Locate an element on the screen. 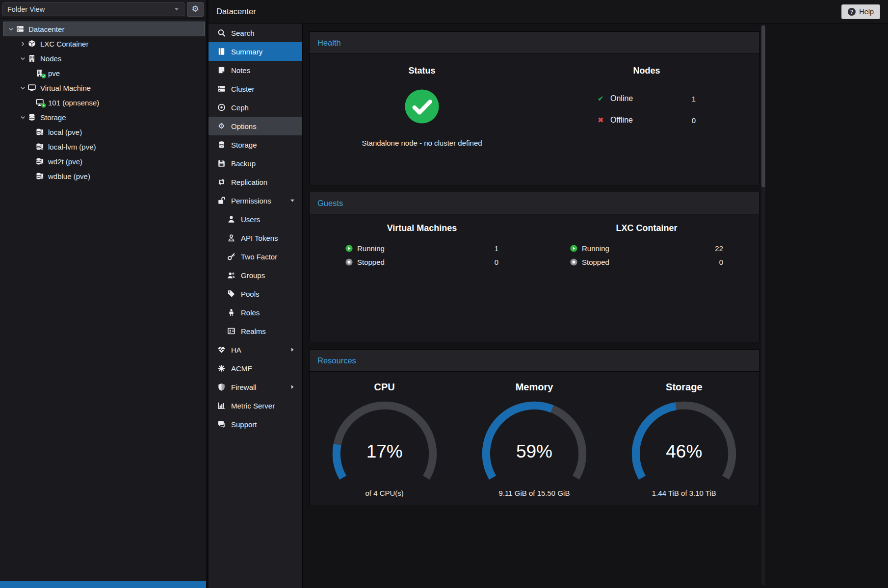 The image size is (888, 588). lxc-column-title: LXC Container is located at coordinates (647, 229).